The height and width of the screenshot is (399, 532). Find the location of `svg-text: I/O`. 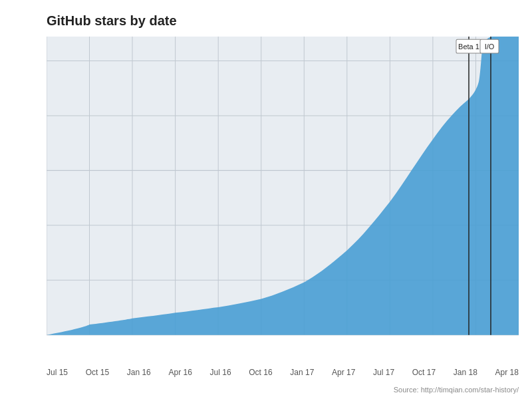

svg-text: I/O is located at coordinates (489, 47).